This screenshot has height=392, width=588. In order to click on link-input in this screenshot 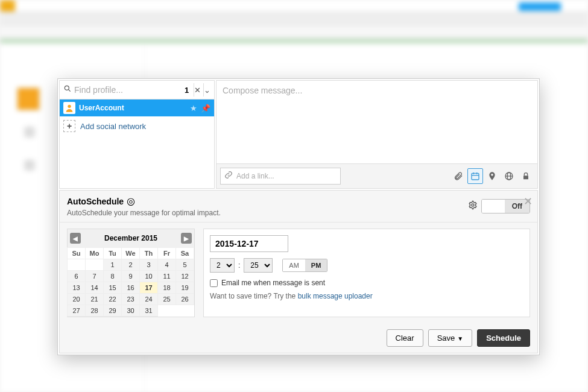, I will do `click(286, 176)`.